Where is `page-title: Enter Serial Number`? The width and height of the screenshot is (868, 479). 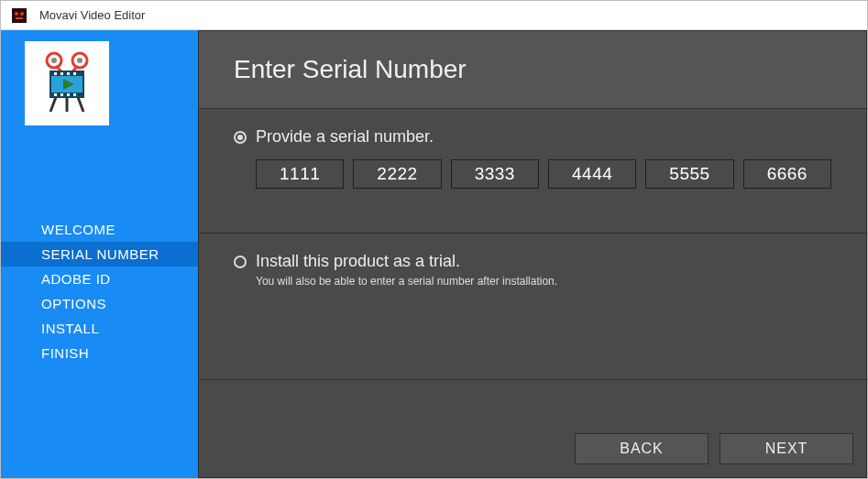
page-title: Enter Serial Number is located at coordinates (550, 70).